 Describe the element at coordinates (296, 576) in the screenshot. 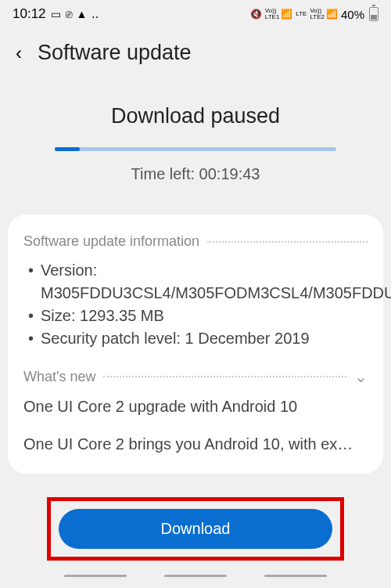

I see `nav-back` at that location.